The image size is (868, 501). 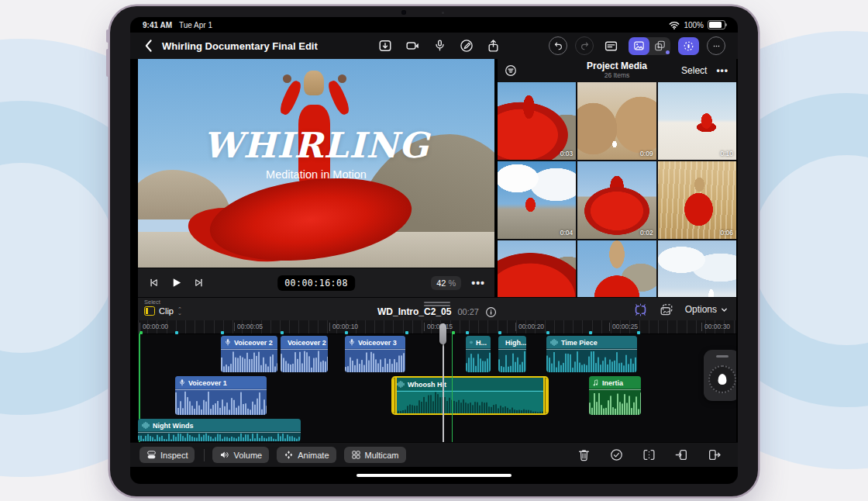 What do you see at coordinates (306, 454) in the screenshot?
I see `animate-button: Animate` at bounding box center [306, 454].